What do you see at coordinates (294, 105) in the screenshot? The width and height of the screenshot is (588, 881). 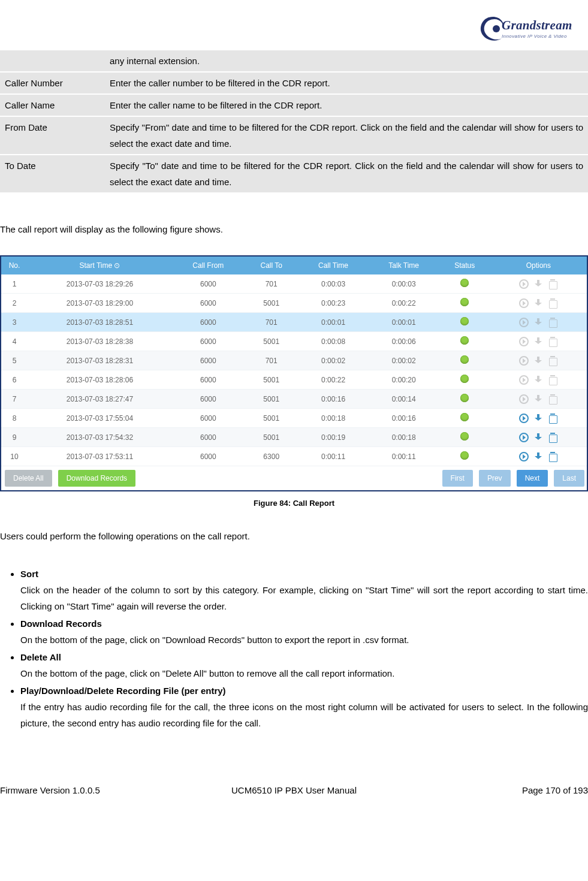 I see `filter-row: Caller NameEnter the caller name to be f…` at bounding box center [294, 105].